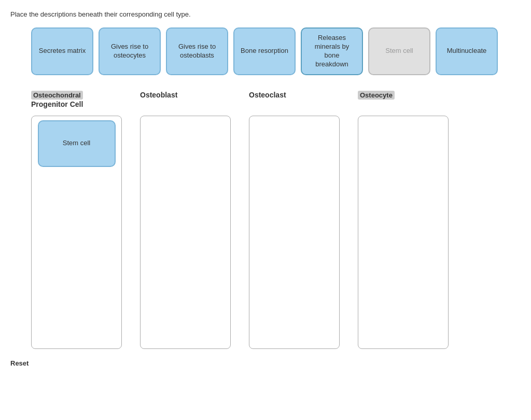  What do you see at coordinates (57, 104) in the screenshot?
I see `header-line2-col-osteochondral: Progenitor Cell` at bounding box center [57, 104].